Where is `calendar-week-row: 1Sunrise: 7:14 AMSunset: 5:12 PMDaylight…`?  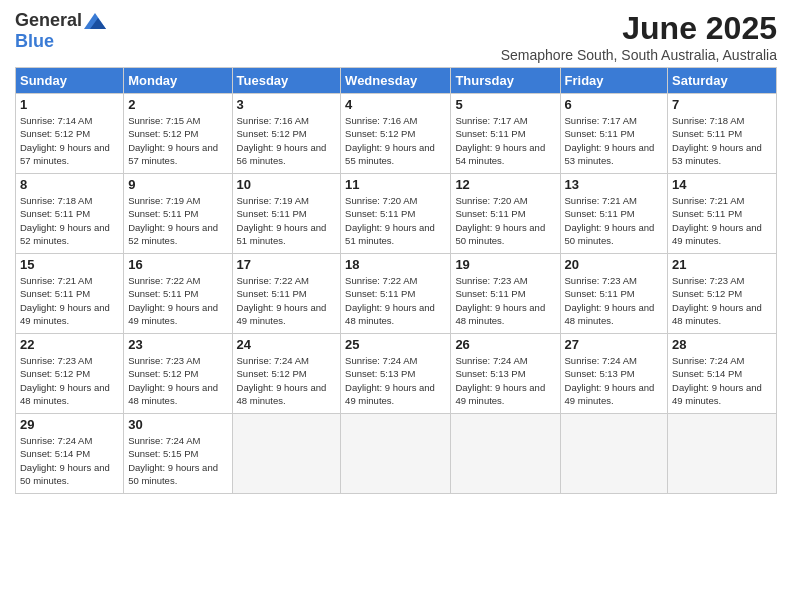 calendar-week-row: 1Sunrise: 7:14 AMSunset: 5:12 PMDaylight… is located at coordinates (396, 134).